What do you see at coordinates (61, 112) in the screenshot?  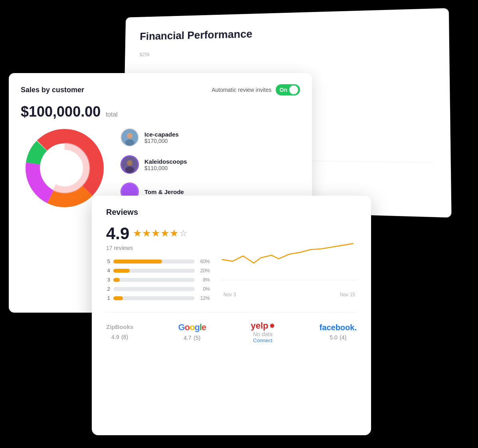 I see `sales-total-amount: $100,000.00` at bounding box center [61, 112].